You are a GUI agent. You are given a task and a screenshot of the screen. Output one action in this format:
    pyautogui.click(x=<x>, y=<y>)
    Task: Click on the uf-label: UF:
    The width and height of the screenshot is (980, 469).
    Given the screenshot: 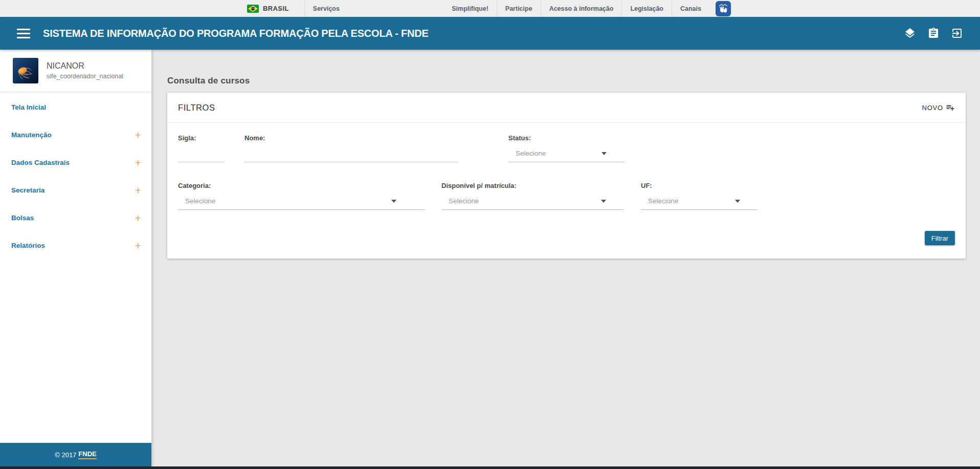 What is the action you would take?
    pyautogui.click(x=699, y=185)
    